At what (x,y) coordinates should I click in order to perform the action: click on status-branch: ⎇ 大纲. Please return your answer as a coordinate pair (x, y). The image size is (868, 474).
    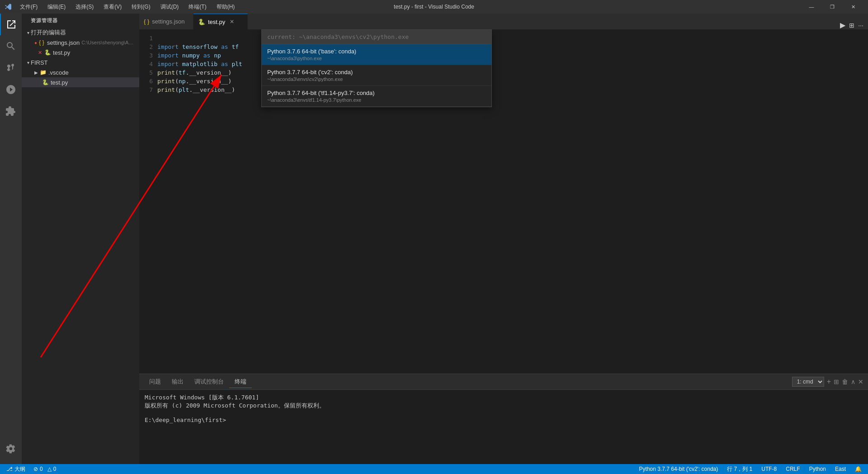
    Looking at the image, I should click on (16, 469).